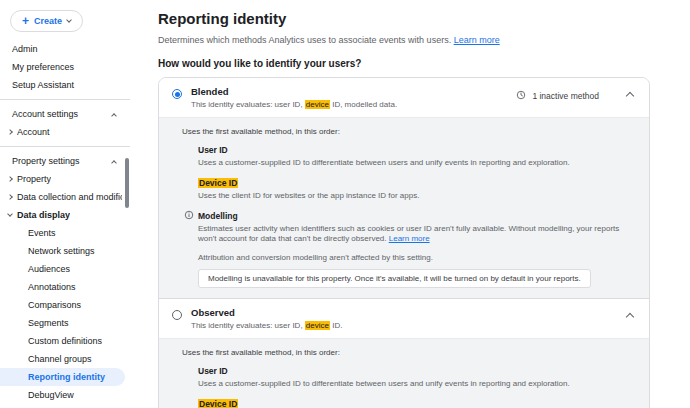 The width and height of the screenshot is (690, 408). I want to click on sidebar-item-channel-groups: Channel groups, so click(65, 359).